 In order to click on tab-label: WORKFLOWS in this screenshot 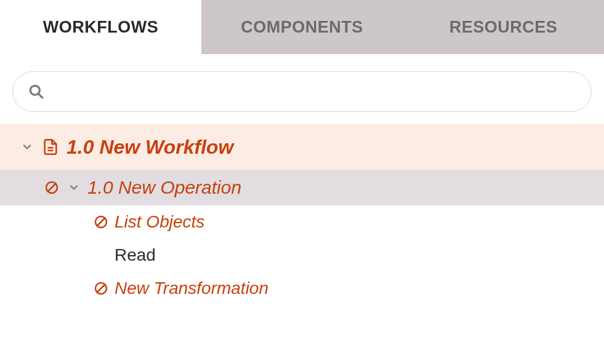, I will do `click(101, 27)`.